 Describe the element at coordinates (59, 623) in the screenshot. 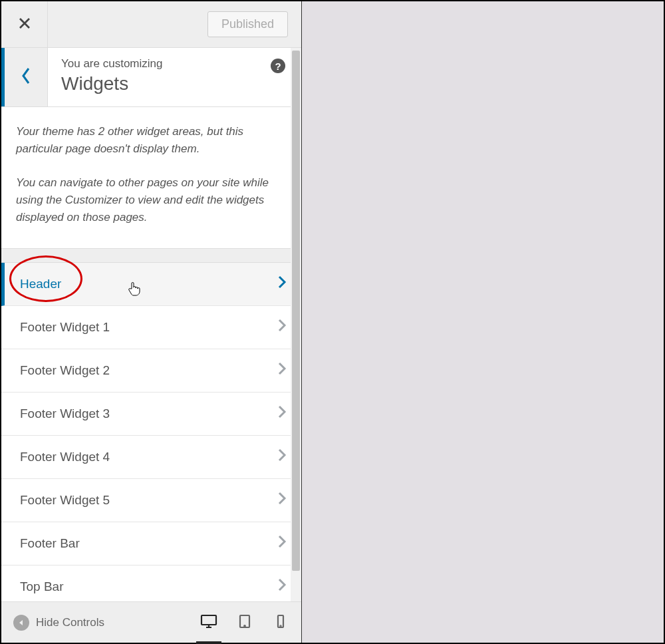

I see `hide-controls-button: Hide Controls` at that location.